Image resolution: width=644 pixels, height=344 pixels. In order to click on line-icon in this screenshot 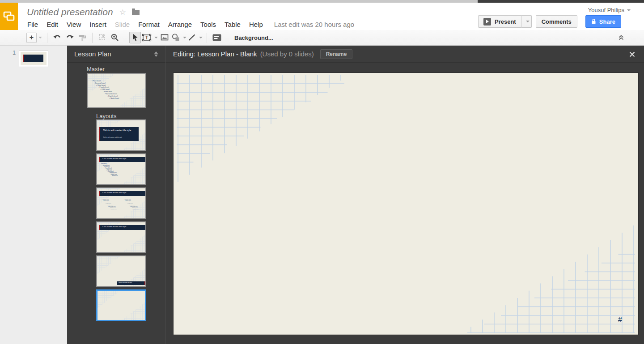, I will do `click(192, 38)`.